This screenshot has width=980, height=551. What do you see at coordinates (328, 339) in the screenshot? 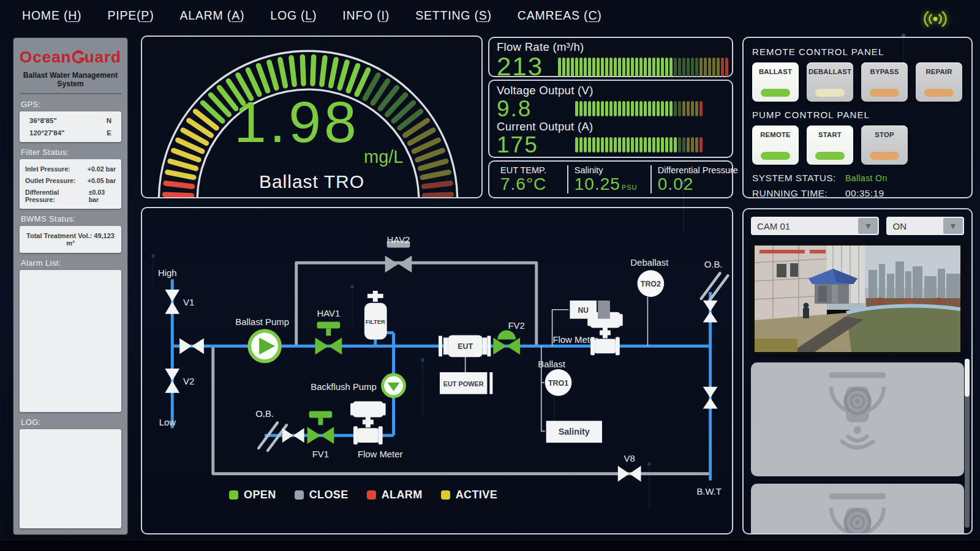
I see `valve-hav1` at bounding box center [328, 339].